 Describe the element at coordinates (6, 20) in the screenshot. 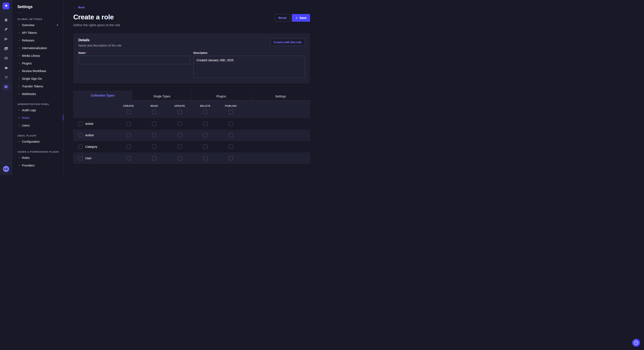

I see `home-icon` at that location.